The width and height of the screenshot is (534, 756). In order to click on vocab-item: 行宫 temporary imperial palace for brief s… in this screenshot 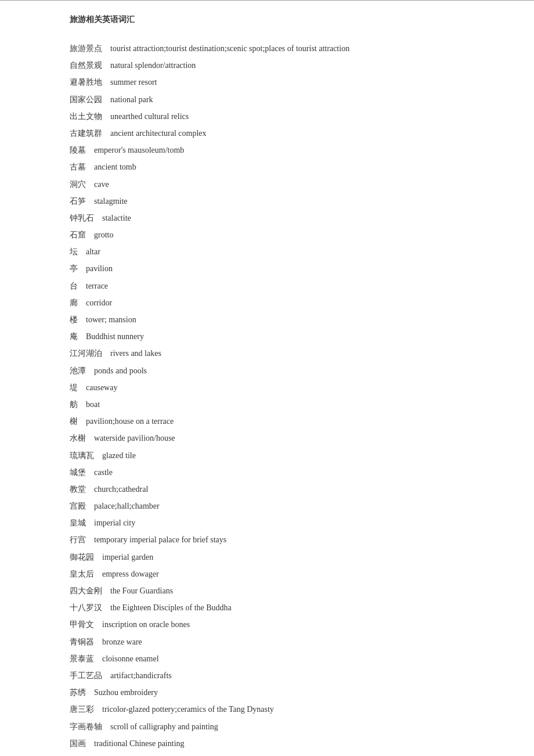, I will do `click(284, 540)`.